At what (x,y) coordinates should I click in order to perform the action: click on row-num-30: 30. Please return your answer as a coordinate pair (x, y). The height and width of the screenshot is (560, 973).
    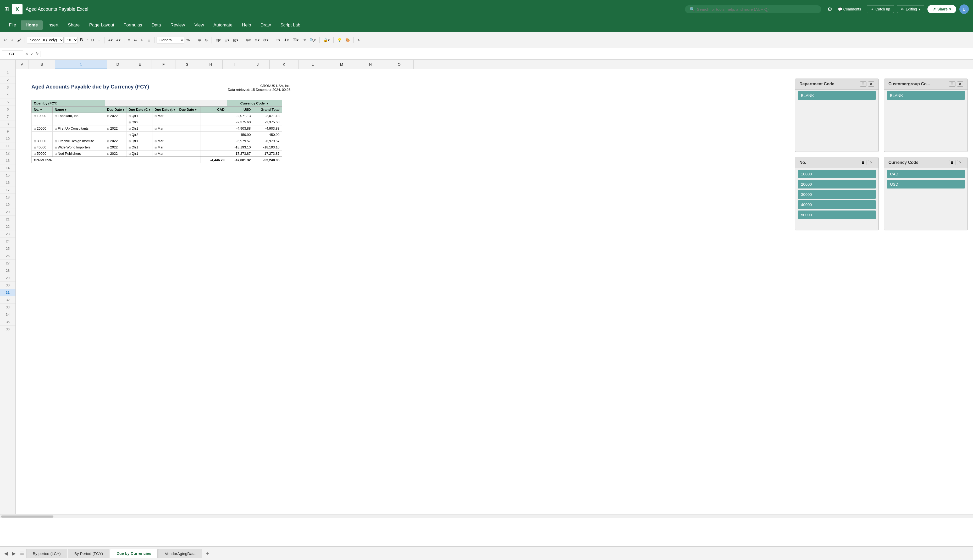
    Looking at the image, I should click on (8, 285).